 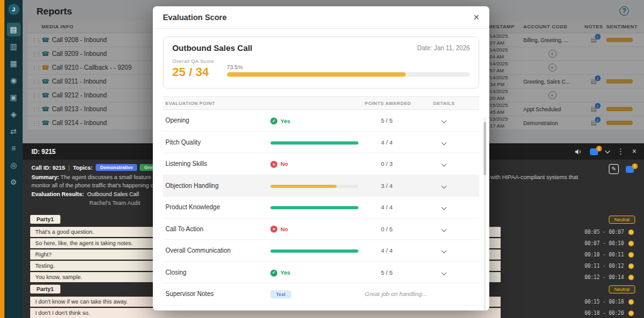 What do you see at coordinates (216, 186) in the screenshot?
I see `evaluation-point-name: Objection Handling` at bounding box center [216, 186].